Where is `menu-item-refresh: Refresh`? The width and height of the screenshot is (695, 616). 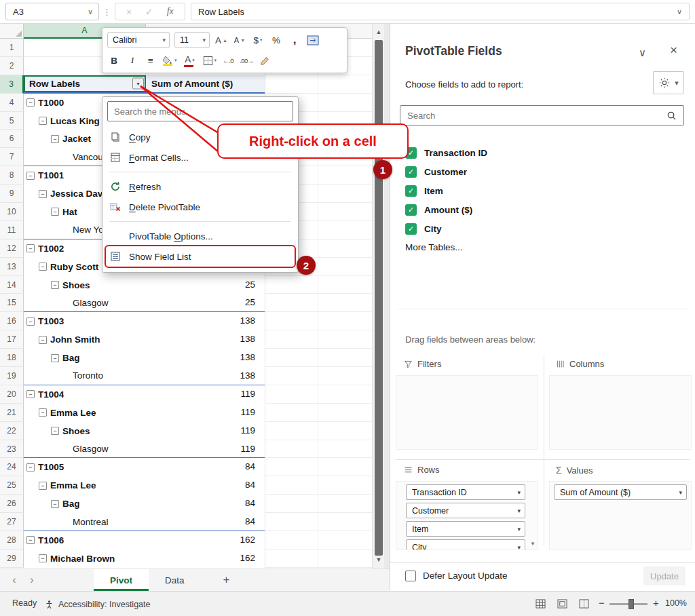
menu-item-refresh: Refresh is located at coordinates (200, 187).